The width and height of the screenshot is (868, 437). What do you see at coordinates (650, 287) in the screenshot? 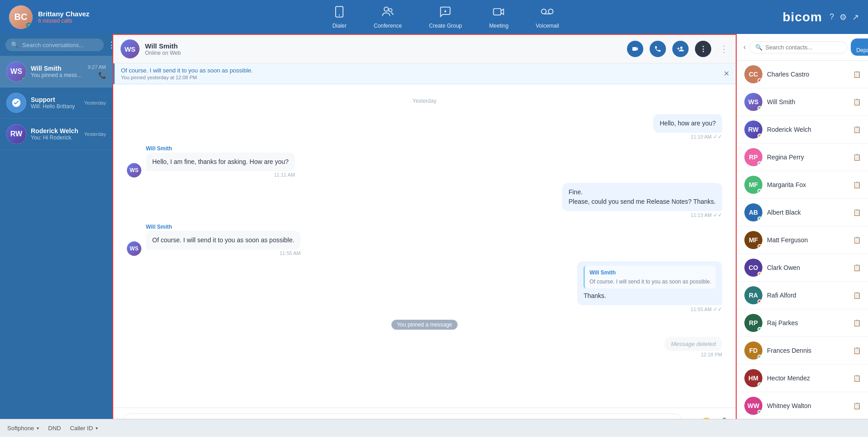
I see `message-bubble-wrap: Will Smith Of course. I will send it to …` at bounding box center [650, 287].